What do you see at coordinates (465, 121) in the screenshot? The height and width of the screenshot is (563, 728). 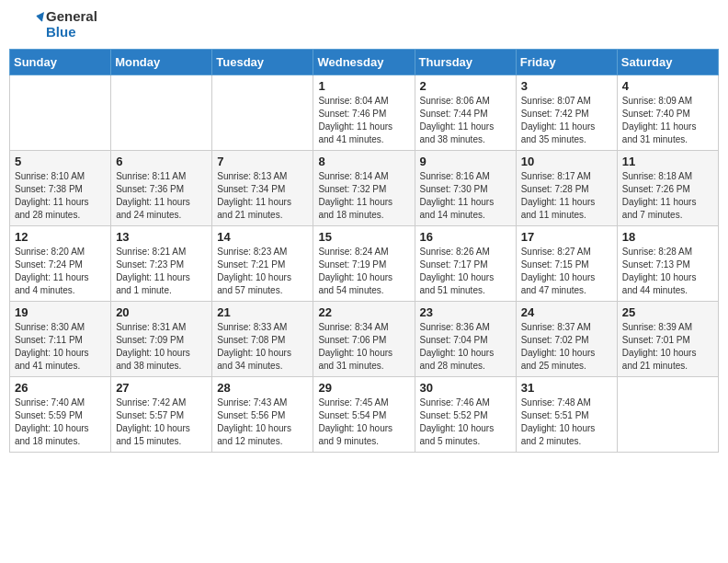 I see `day-info: Sunrise: 8:06 AM Sunset: 7:44 PM Dayligh…` at bounding box center [465, 121].